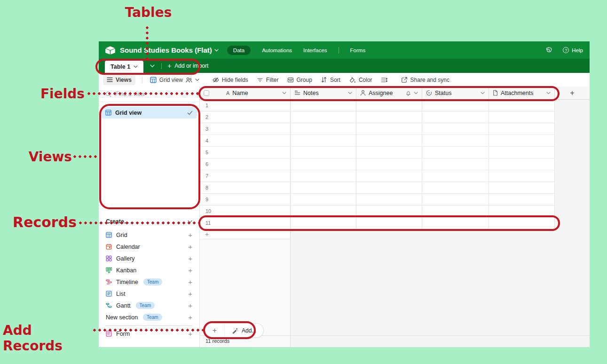 The width and height of the screenshot is (607, 364). Describe the element at coordinates (522, 93) in the screenshot. I see `field-header-attachments: Attachments` at that location.